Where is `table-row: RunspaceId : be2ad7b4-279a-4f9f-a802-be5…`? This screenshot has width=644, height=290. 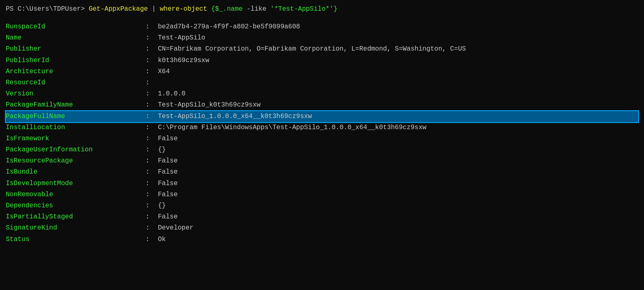
table-row: RunspaceId : be2ad7b4-279a-4f9f-a802-be5… is located at coordinates (322, 27).